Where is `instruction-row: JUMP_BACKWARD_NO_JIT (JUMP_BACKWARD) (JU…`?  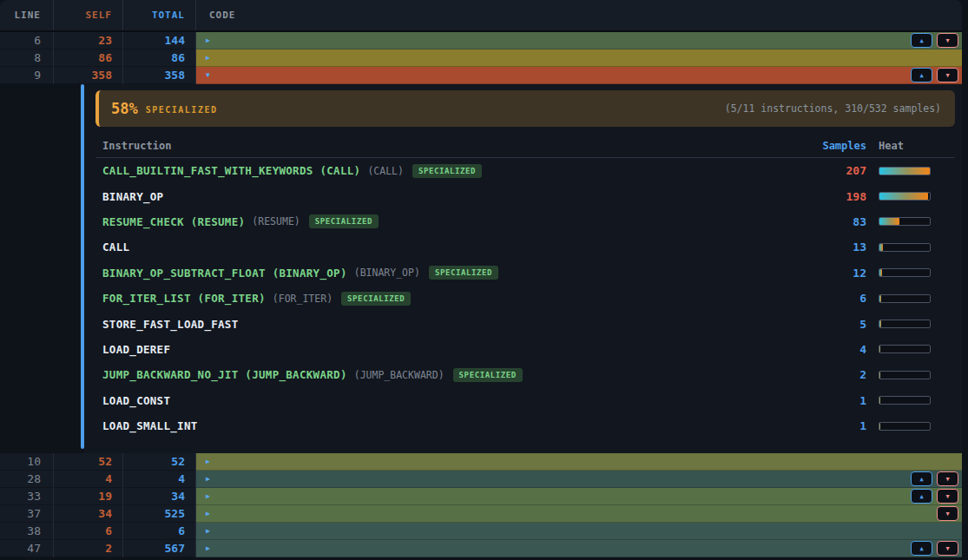
instruction-row: JUMP_BACKWARD_NO_JIT (JUMP_BACKWARD) (JU… is located at coordinates (525, 375).